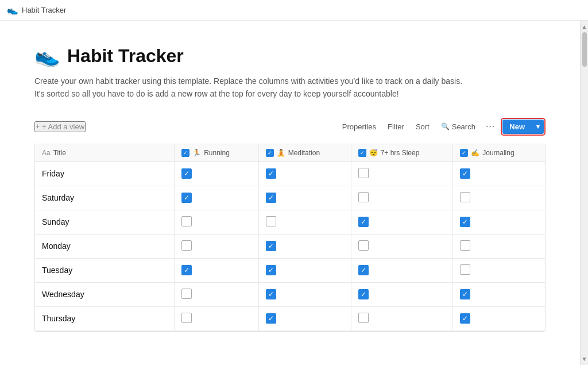 This screenshot has width=588, height=365. What do you see at coordinates (47, 56) in the screenshot?
I see `page-title-emoji: 👟` at bounding box center [47, 56].